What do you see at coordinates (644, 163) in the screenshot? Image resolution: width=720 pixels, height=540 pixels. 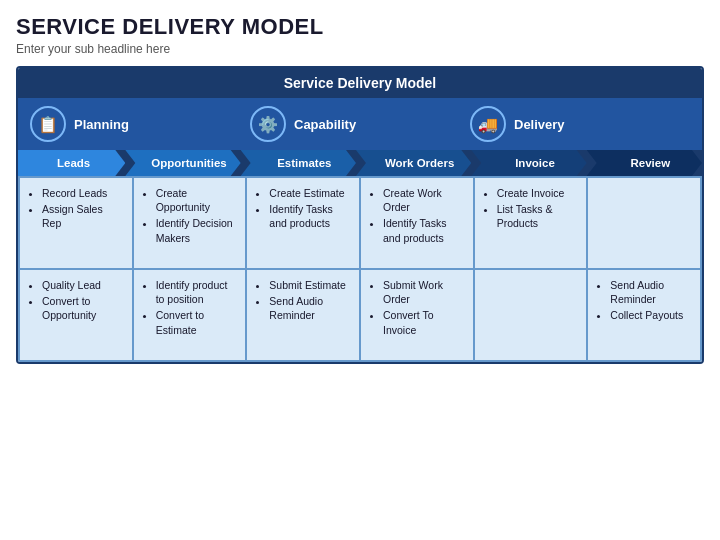 I see `stage-review: Review` at bounding box center [644, 163].